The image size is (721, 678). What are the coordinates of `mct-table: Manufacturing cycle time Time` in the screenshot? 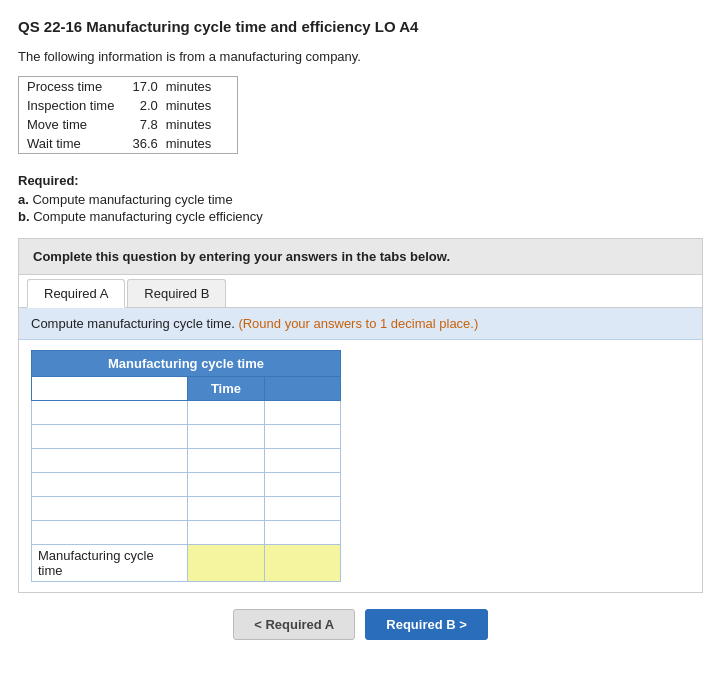 It's located at (186, 466).